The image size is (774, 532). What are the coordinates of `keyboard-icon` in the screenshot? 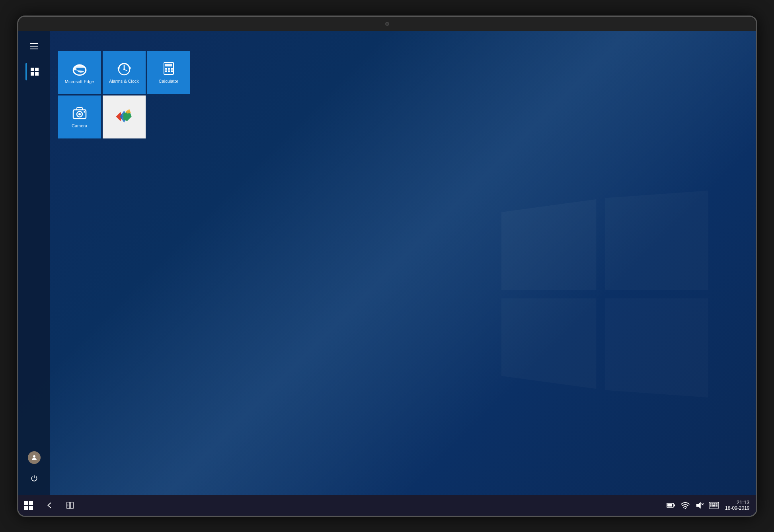 It's located at (714, 505).